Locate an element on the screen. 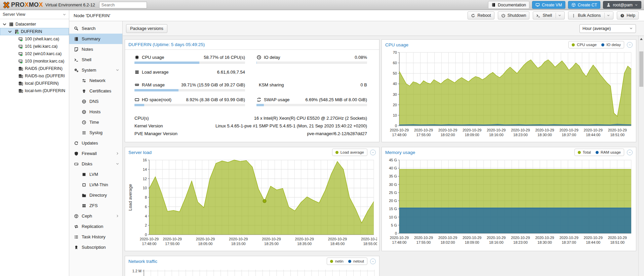 The height and width of the screenshot is (276, 644). legend-entry-load-average: Load average is located at coordinates (350, 152).